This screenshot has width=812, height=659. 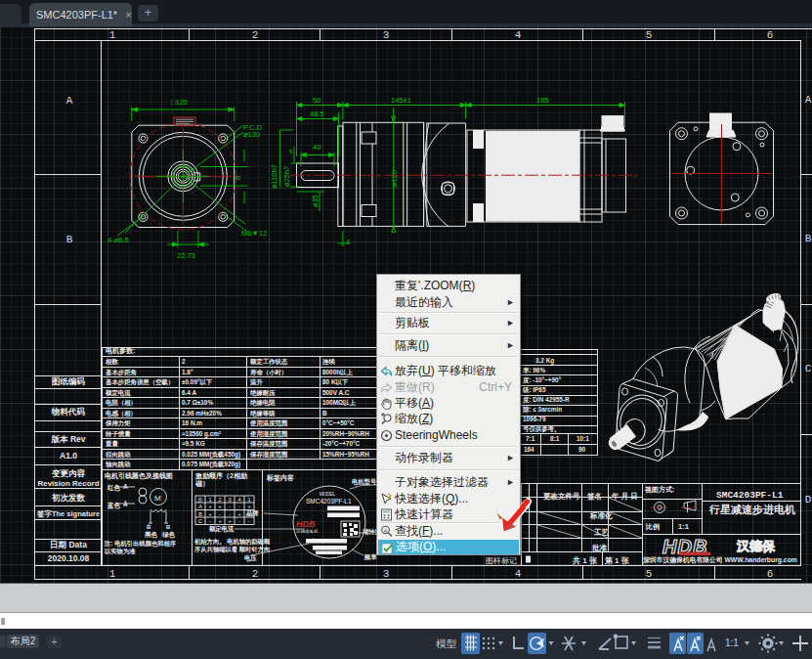 What do you see at coordinates (201, 434) in the screenshot?
I see `svg-text: ≈13560 g.cm²` at bounding box center [201, 434].